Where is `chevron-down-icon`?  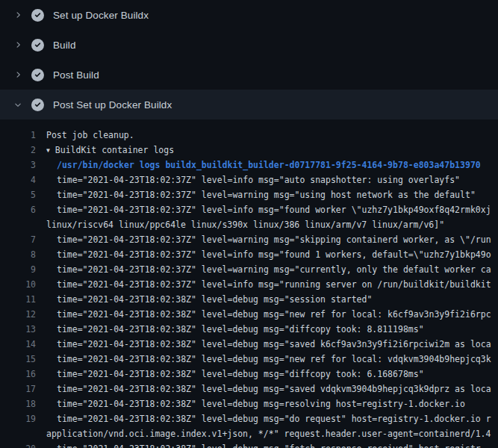 chevron-down-icon is located at coordinates (18, 105).